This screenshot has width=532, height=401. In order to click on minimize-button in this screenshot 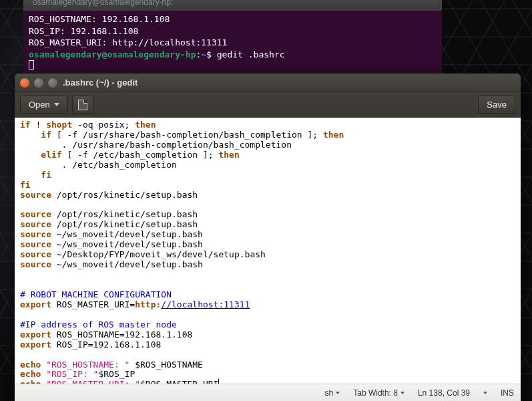, I will do `click(39, 83)`.